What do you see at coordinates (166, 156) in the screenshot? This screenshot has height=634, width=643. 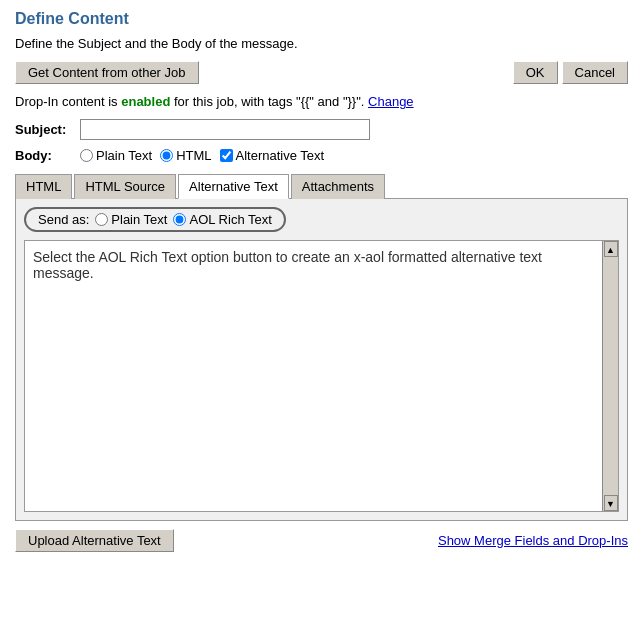 I see `body-html-radio` at bounding box center [166, 156].